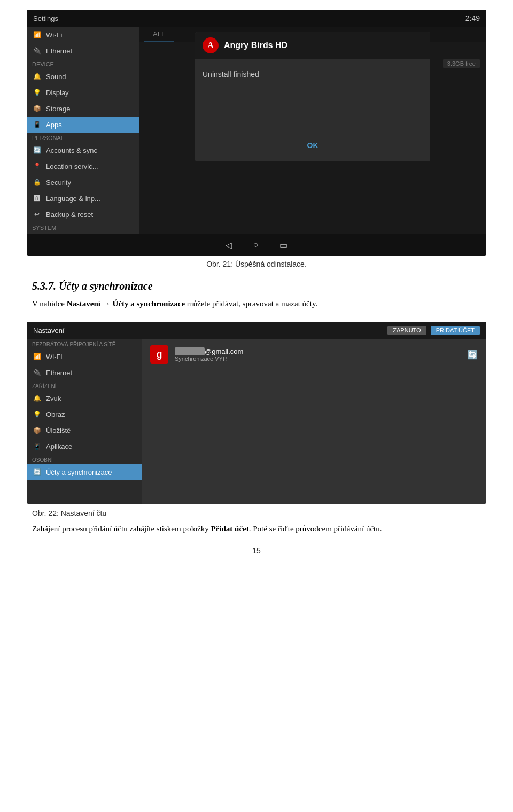  I want to click on sidebar-item-language: 🅰 Language & inp..., so click(83, 198).